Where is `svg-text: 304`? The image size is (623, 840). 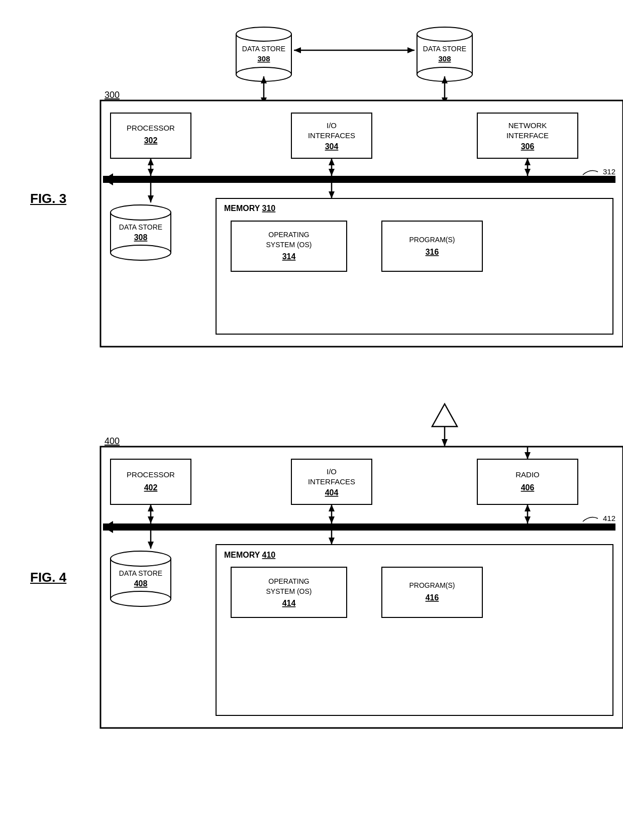 svg-text: 304 is located at coordinates (332, 147).